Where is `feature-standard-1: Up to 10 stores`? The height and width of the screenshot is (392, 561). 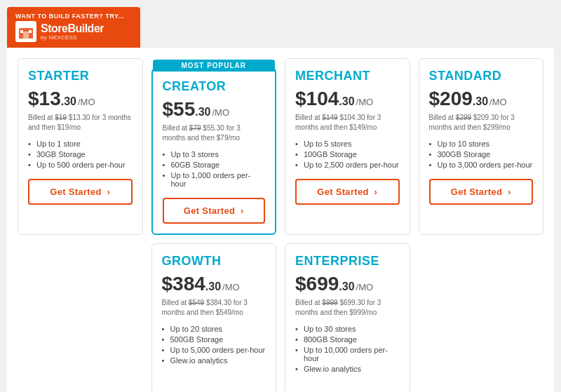 feature-standard-1: Up to 10 stores is located at coordinates (481, 144).